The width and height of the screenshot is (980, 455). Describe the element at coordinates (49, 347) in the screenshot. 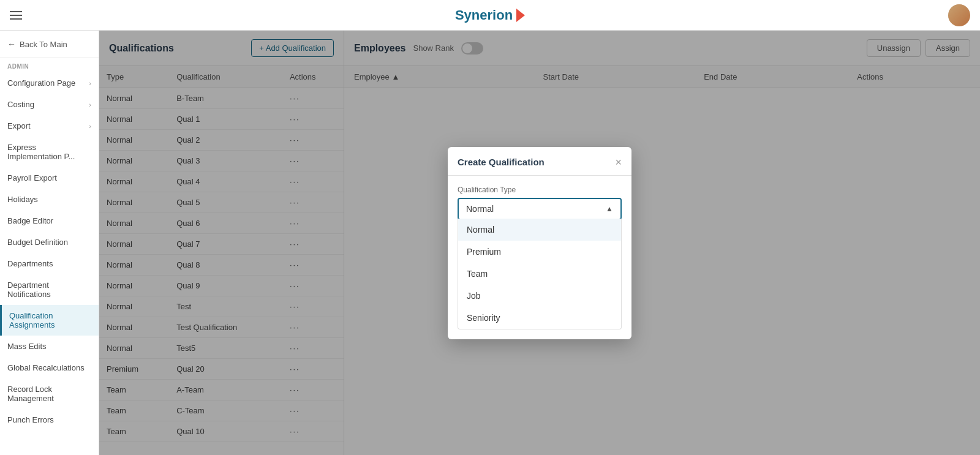

I see `sidebar-item-mass-edits: Mass Edits` at that location.